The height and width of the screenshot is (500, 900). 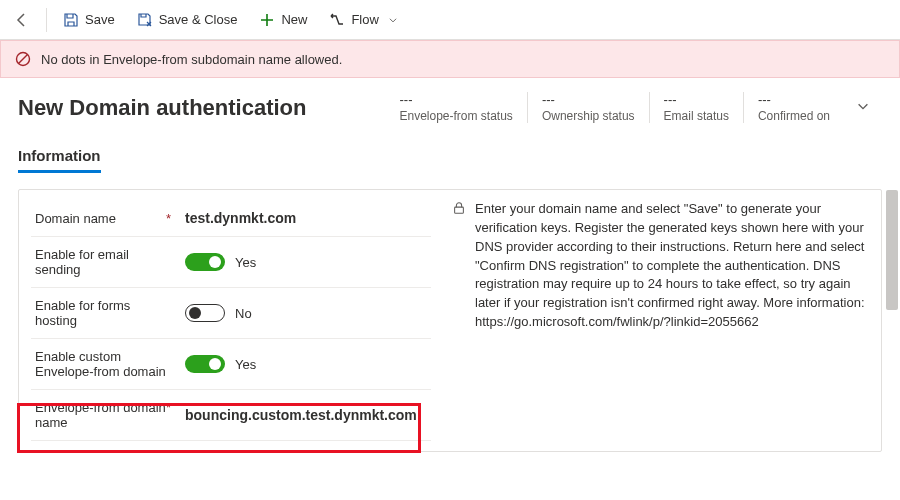 What do you see at coordinates (110, 415) in the screenshot?
I see `field-label: Envelope-from domain name*` at bounding box center [110, 415].